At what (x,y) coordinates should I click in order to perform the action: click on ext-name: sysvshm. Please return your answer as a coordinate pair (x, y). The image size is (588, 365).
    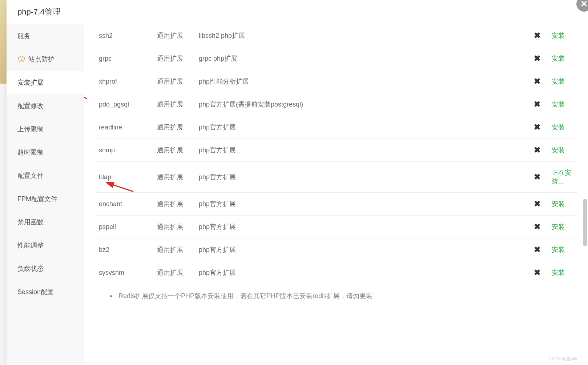
    Looking at the image, I should click on (124, 273).